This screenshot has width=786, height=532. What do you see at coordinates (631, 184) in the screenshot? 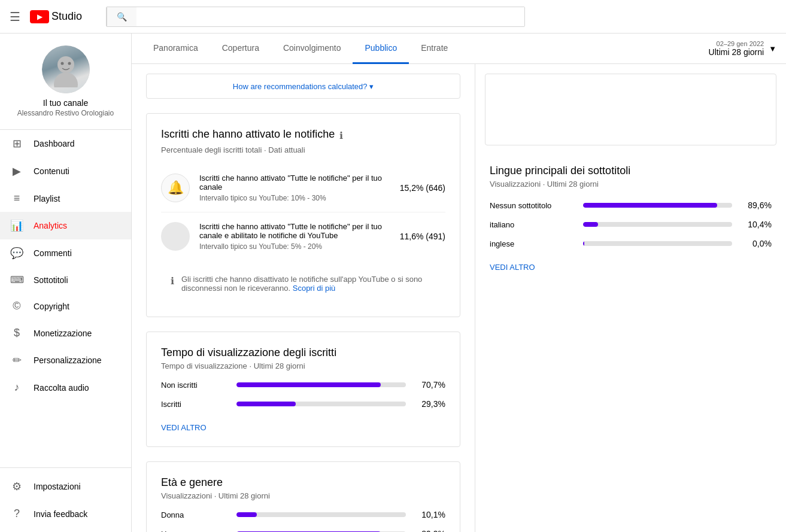
I see `lingue-subtitle: Visualizzazioni · Ultimi 28 giorni` at bounding box center [631, 184].